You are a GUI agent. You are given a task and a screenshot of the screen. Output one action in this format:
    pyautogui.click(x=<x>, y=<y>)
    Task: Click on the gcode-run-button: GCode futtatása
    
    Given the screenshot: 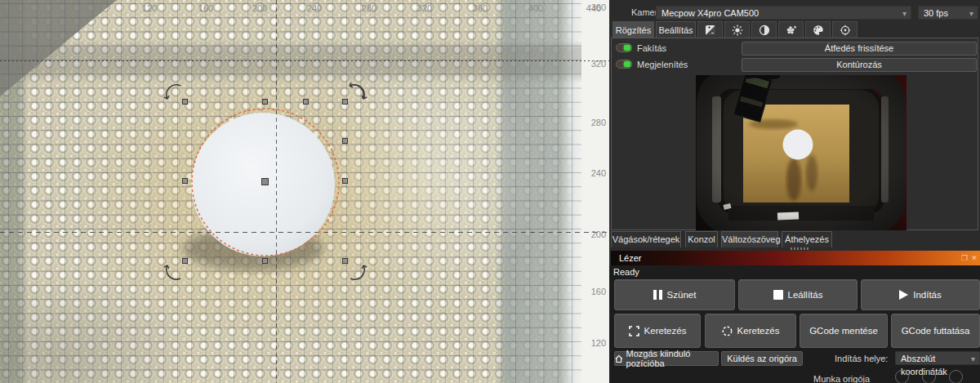 What is the action you would take?
    pyautogui.click(x=936, y=331)
    